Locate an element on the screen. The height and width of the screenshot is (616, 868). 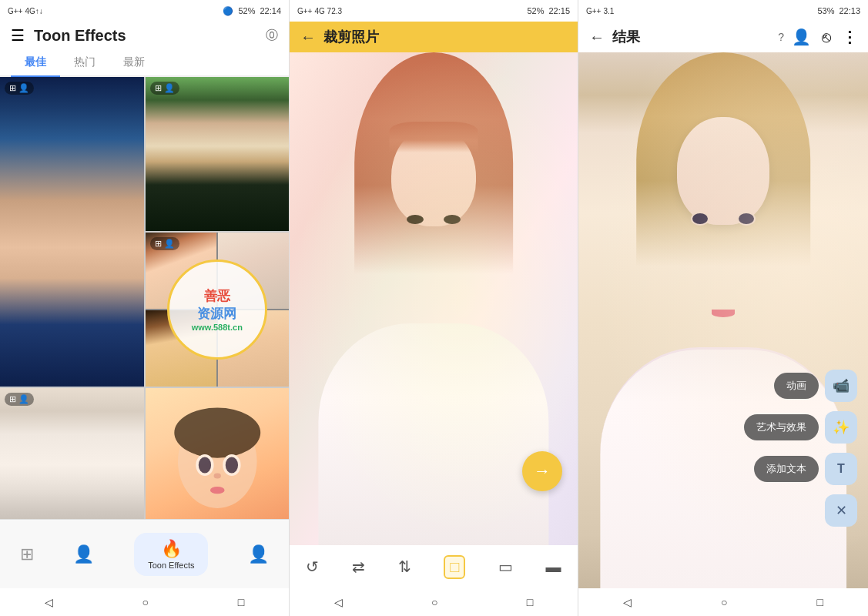
photo-icon-d: ⊞ is located at coordinates (12, 399).